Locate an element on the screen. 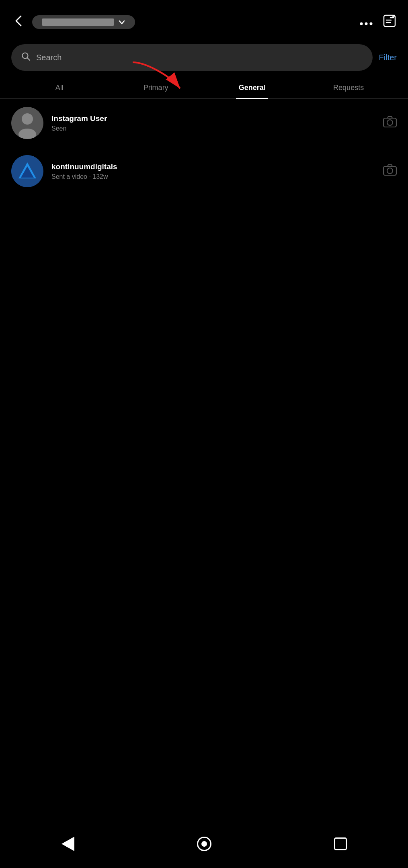 Image resolution: width=408 pixels, height=868 pixels. compose-button is located at coordinates (390, 23).